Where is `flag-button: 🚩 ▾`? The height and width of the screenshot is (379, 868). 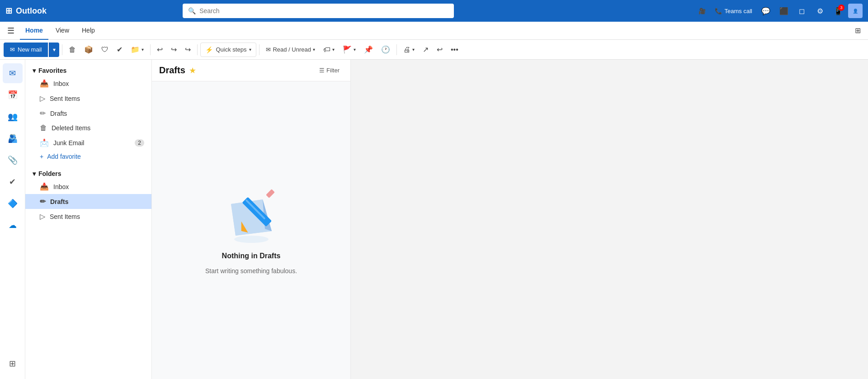
flag-button: 🚩 ▾ is located at coordinates (349, 50).